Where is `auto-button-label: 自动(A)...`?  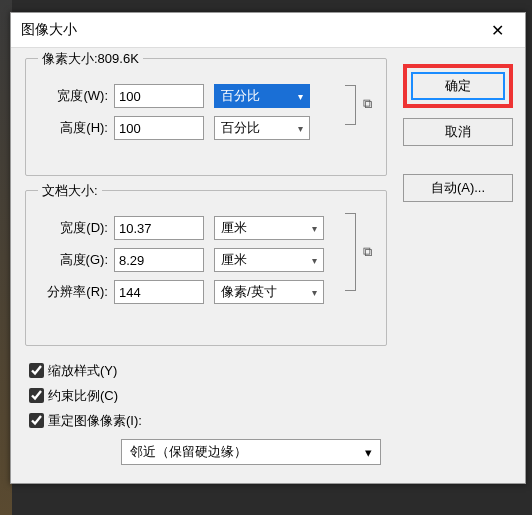
auto-button-label: 自动(A)... is located at coordinates (458, 188).